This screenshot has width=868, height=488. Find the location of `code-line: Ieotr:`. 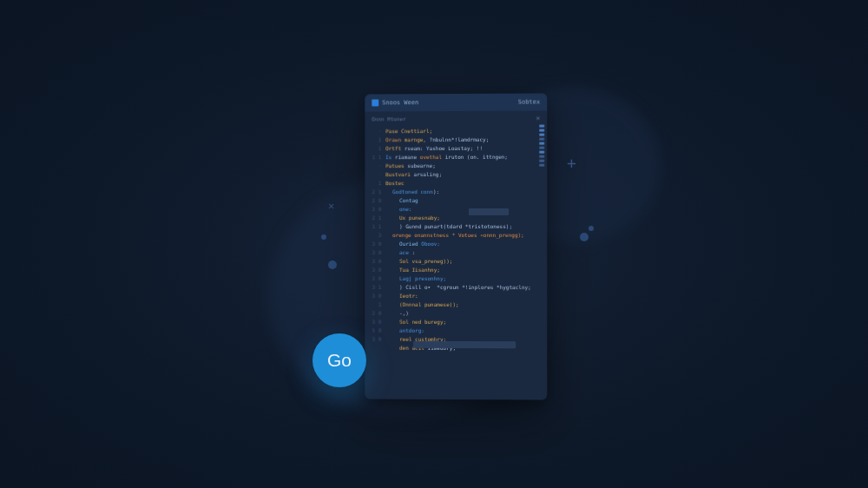

code-line: Ieotr: is located at coordinates (464, 296).